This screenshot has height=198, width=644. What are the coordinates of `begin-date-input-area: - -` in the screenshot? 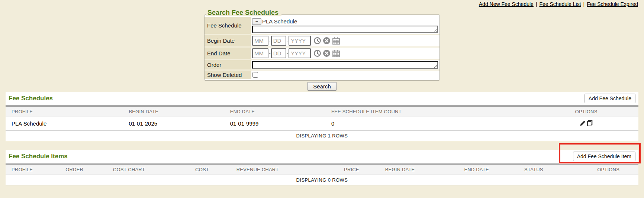 It's located at (345, 41).